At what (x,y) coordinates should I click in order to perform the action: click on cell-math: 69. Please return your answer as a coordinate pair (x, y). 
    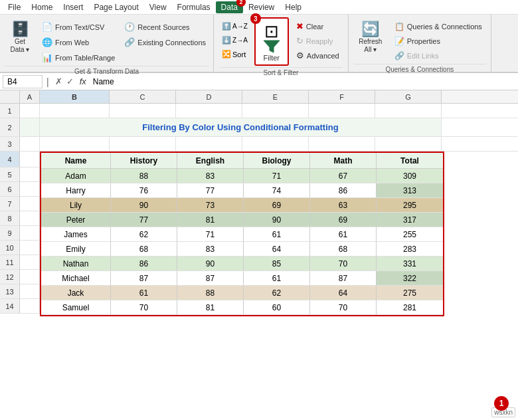
    Looking at the image, I should click on (343, 219).